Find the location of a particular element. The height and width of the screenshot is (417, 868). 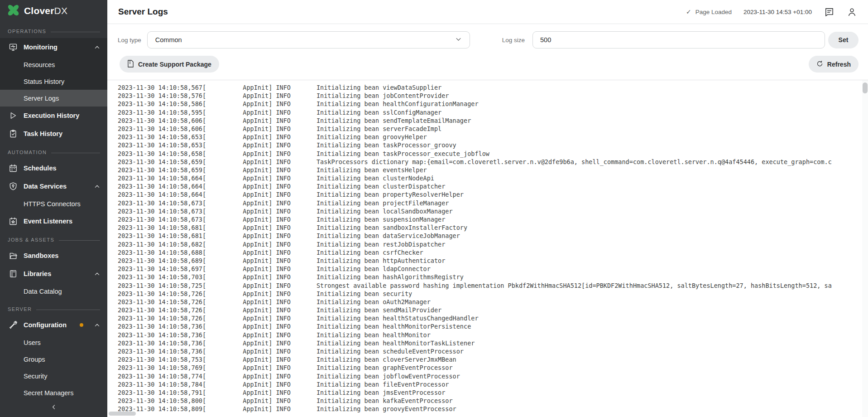

sidebar-item-event-listeners: Event Listeners is located at coordinates (53, 221).